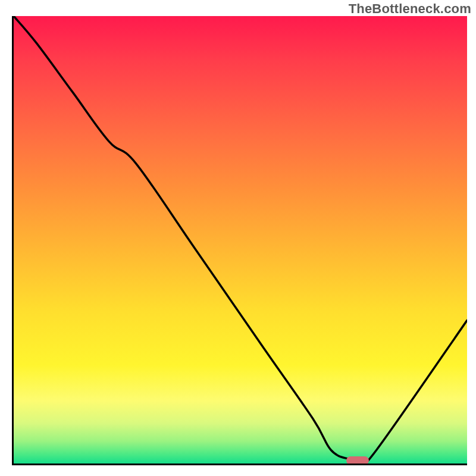 The width and height of the screenshot is (476, 476). I want to click on optimal-point-marker, so click(358, 461).